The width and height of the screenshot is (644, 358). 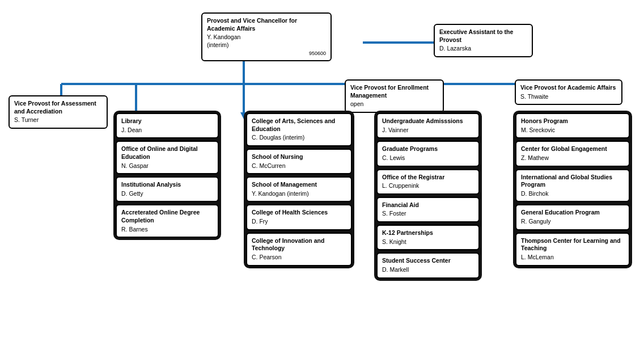 What do you see at coordinates (299, 161) in the screenshot?
I see `nursing-box: School of Nursing C. McCurren` at bounding box center [299, 161].